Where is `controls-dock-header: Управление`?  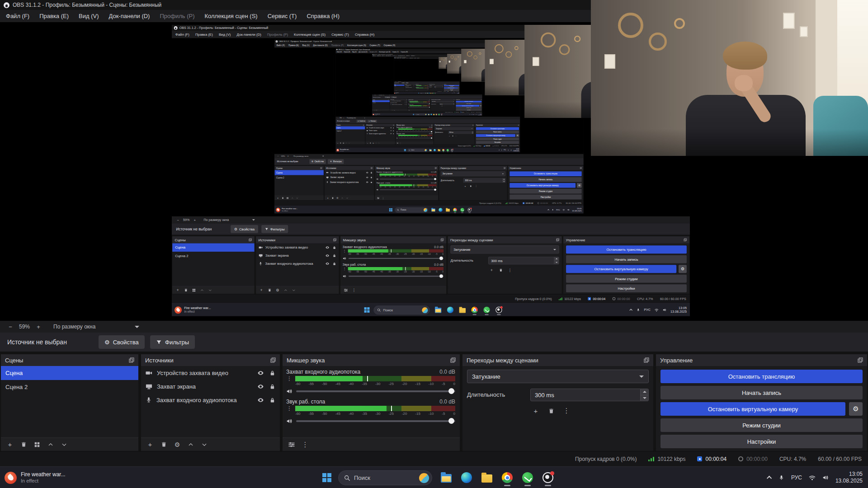
controls-dock-header: Управление is located at coordinates (761, 360).